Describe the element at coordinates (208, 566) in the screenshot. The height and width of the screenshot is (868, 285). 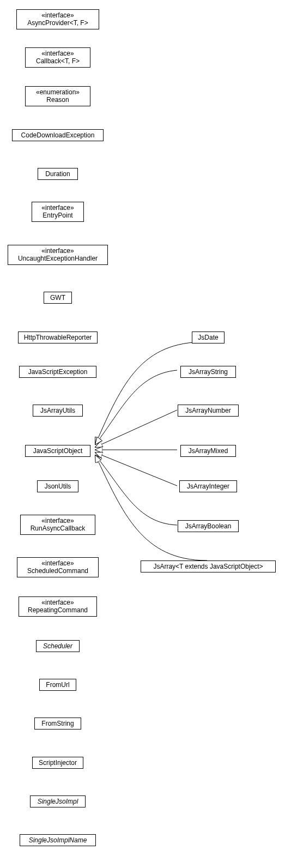
I see `class-name: JsArray<T extends JavaScriptObject>` at that location.